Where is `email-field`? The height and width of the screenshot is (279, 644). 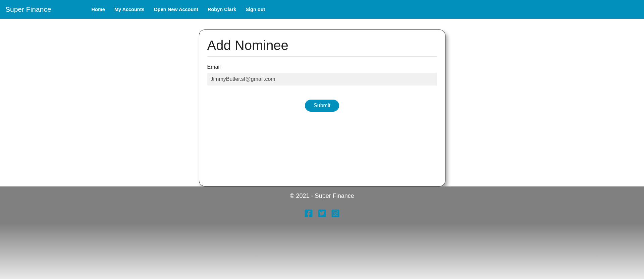
email-field is located at coordinates (322, 79).